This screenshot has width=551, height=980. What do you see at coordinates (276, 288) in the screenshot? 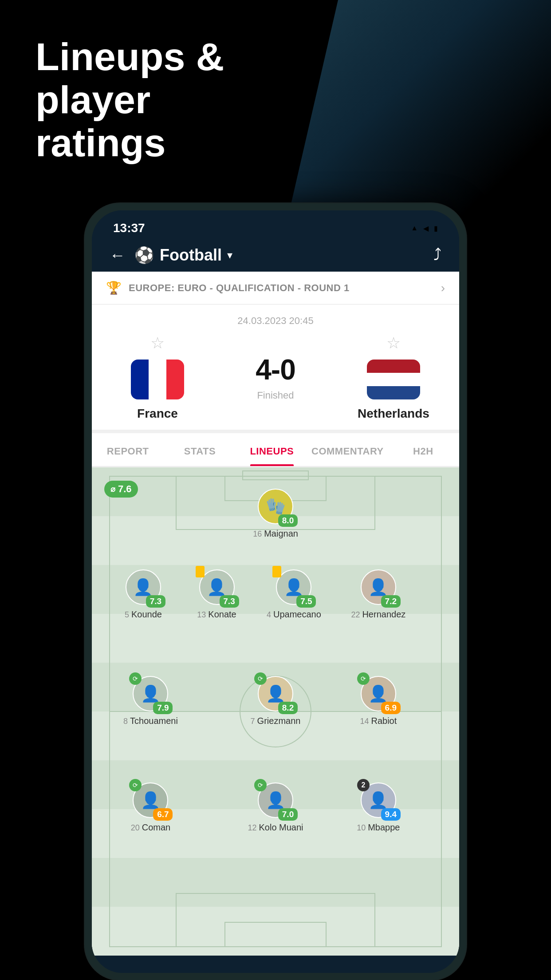
I see `league-banner: 🏆 EUROPE: EURO - QUALIFICATION - ROUND 1…` at bounding box center [276, 288].